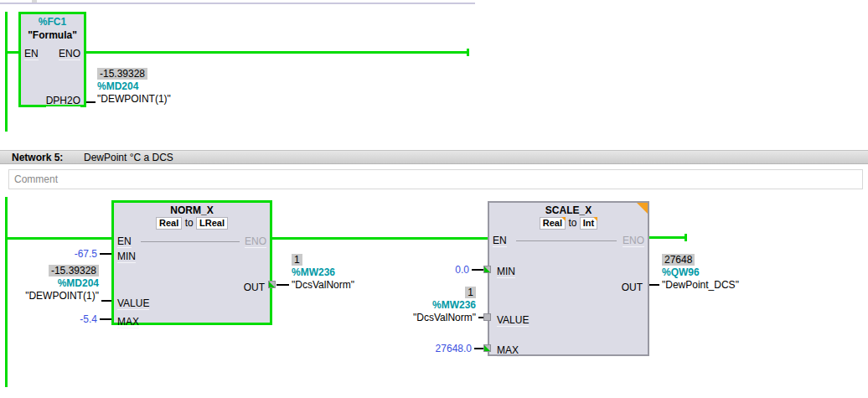 The image size is (868, 398). Describe the element at coordinates (685, 238) in the screenshot. I see `wire-eno-scale-end-tick` at that location.